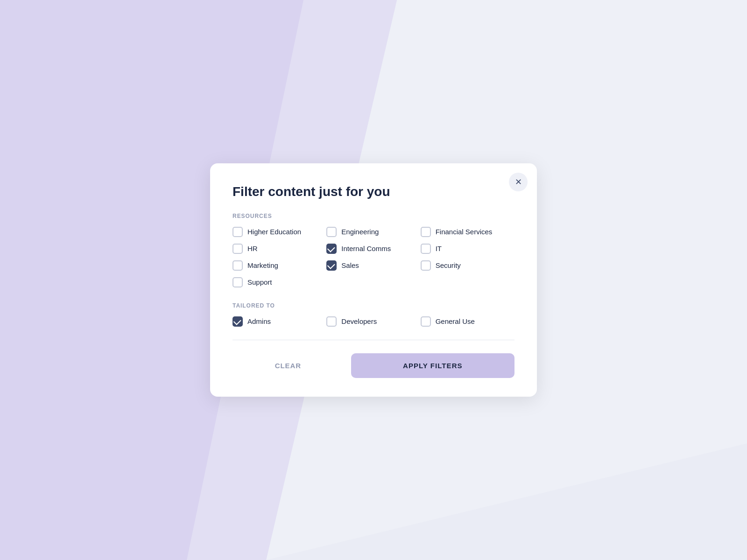  I want to click on close-button: ✕, so click(518, 182).